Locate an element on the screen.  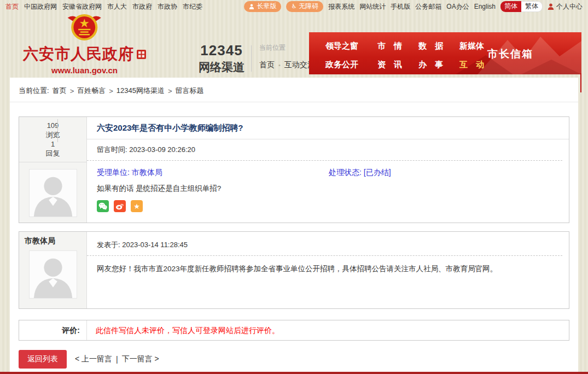
user-icon is located at coordinates (551, 7).